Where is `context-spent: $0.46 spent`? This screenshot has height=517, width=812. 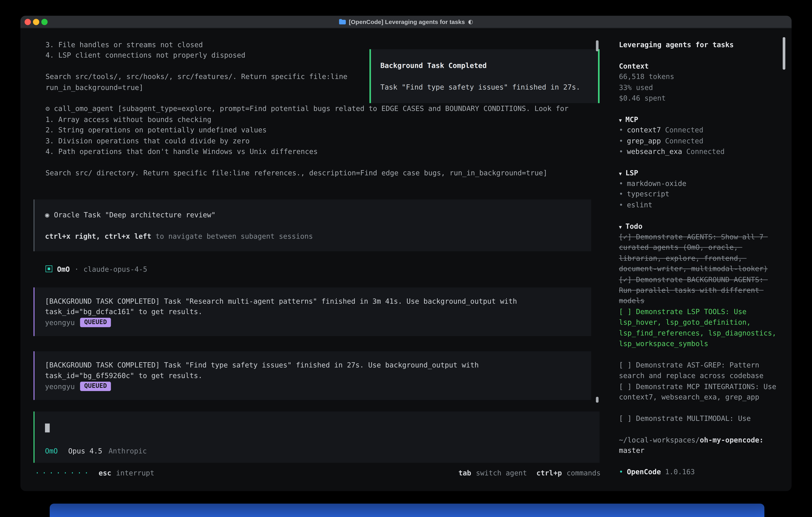 context-spent: $0.46 spent is located at coordinates (699, 98).